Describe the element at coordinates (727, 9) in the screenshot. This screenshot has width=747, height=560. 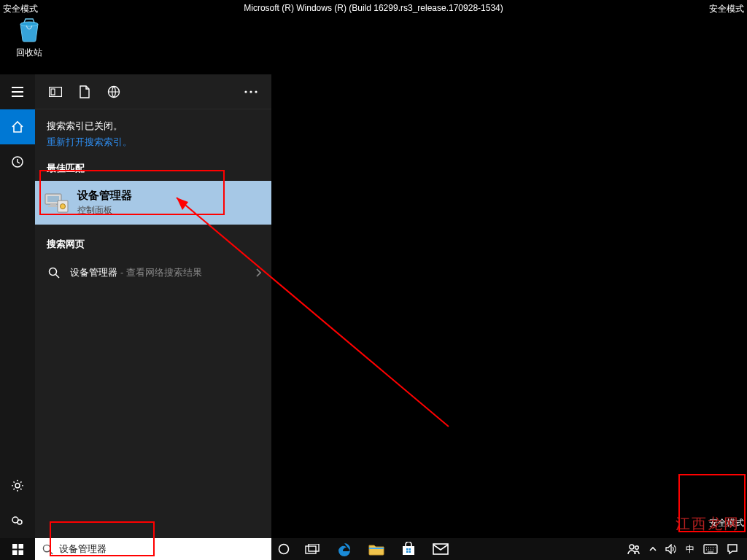
I see `safe-mode-label-top-right: 安全模式` at that location.